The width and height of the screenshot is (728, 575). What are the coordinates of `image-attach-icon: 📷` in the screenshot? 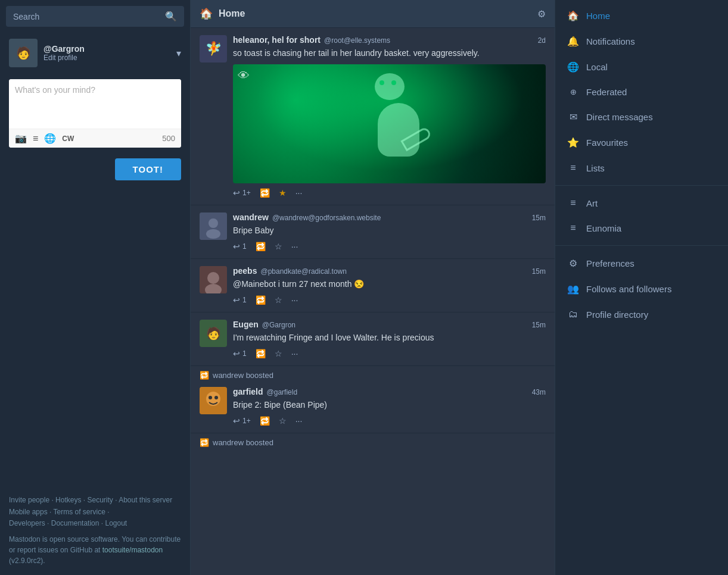 It's located at (21, 138).